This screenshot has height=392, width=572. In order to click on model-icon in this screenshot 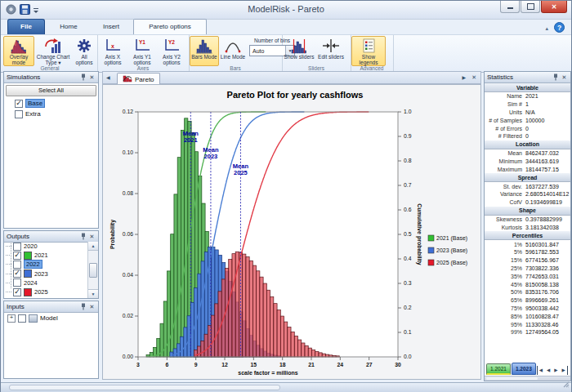, I will do `click(33, 318)`.